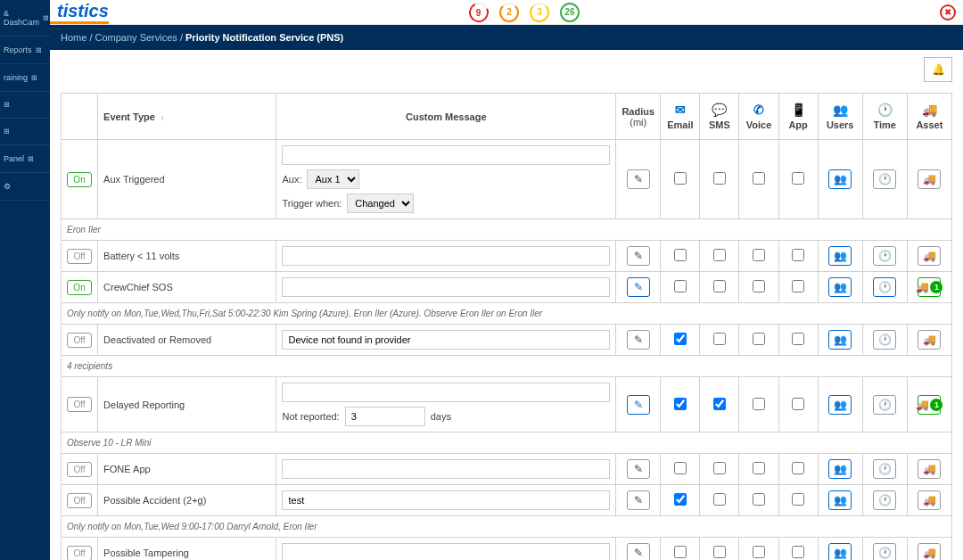  I want to click on sidebar-item-blank2: ⊞, so click(25, 132).